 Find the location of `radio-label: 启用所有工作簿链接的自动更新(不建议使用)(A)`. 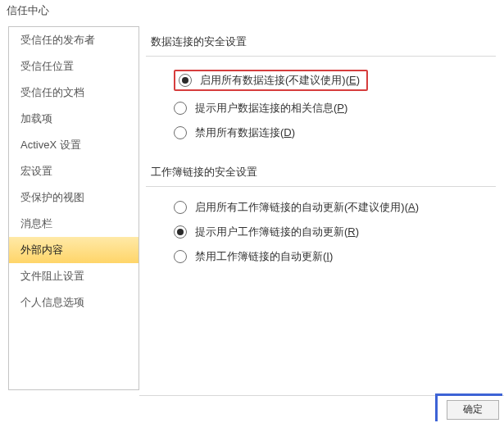

radio-label: 启用所有工作簿链接的自动更新(不建议使用)(A) is located at coordinates (306, 207).